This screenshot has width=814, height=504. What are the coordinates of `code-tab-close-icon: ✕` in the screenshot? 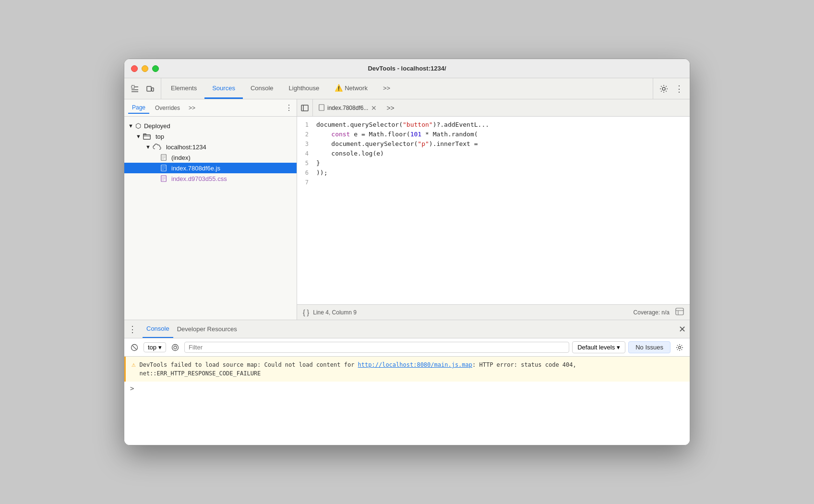 It's located at (374, 108).